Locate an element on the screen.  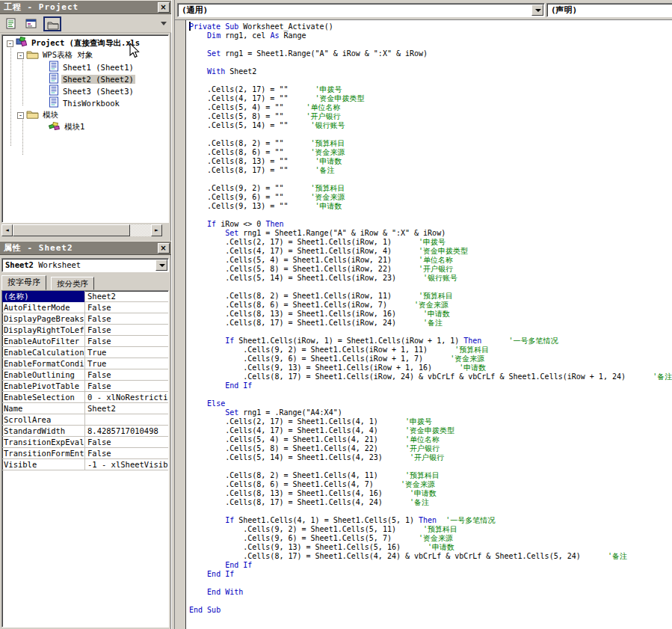
scroll-left-button: ◄ is located at coordinates (7, 230).